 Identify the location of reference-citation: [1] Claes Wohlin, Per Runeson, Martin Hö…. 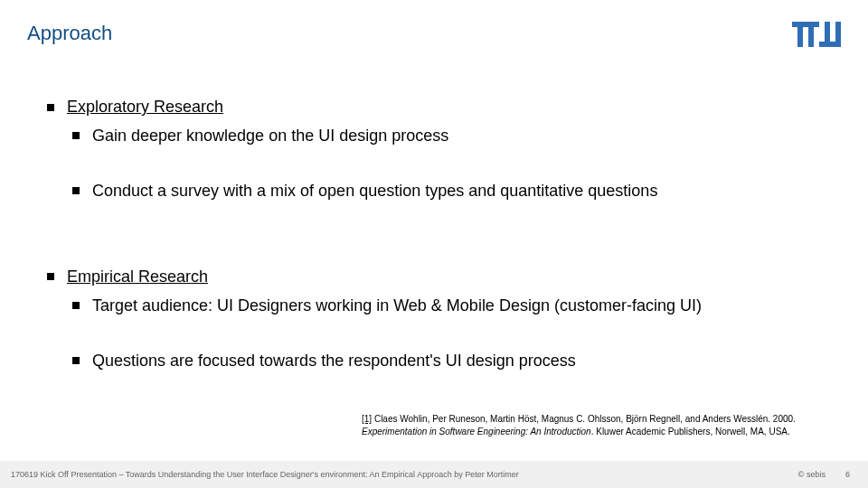
(606, 425).